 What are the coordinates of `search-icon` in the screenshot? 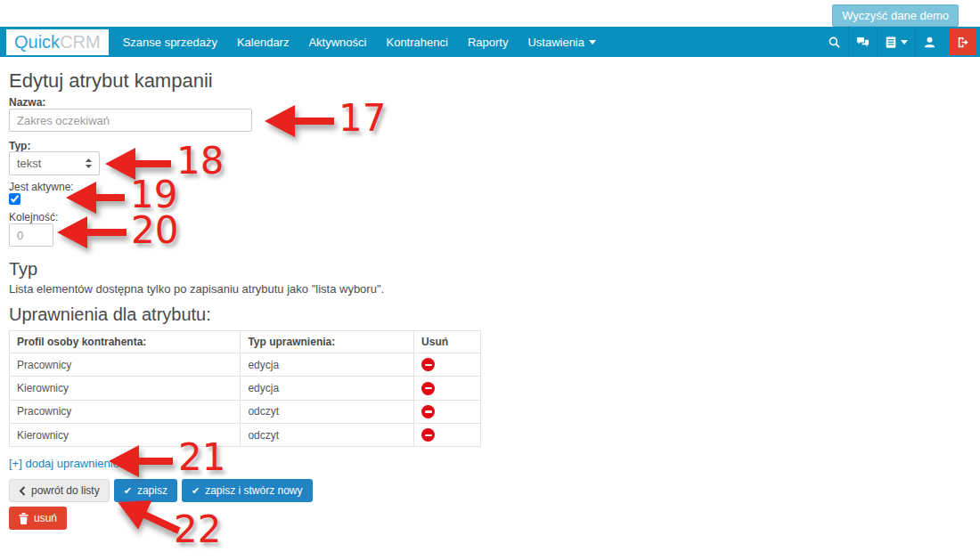 It's located at (834, 42).